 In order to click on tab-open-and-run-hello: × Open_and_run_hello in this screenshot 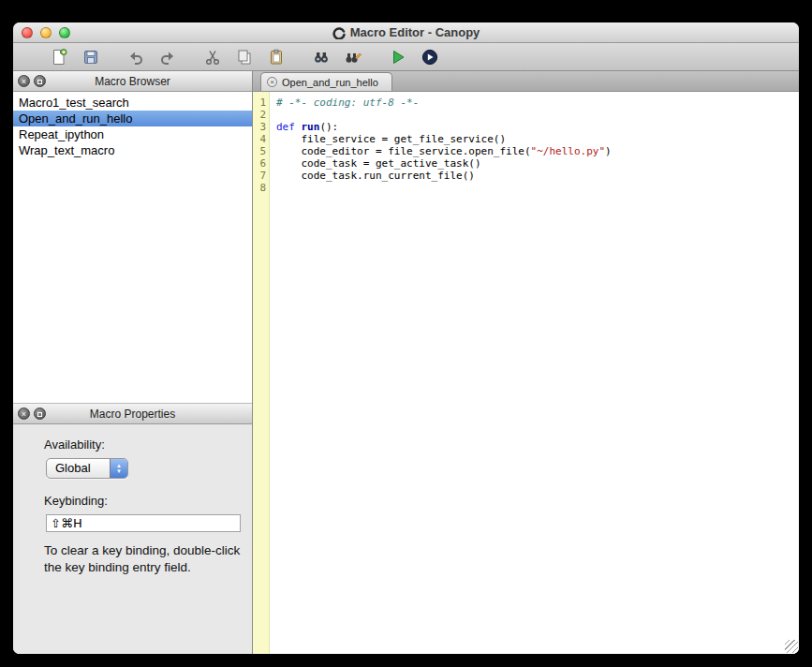, I will do `click(326, 82)`.